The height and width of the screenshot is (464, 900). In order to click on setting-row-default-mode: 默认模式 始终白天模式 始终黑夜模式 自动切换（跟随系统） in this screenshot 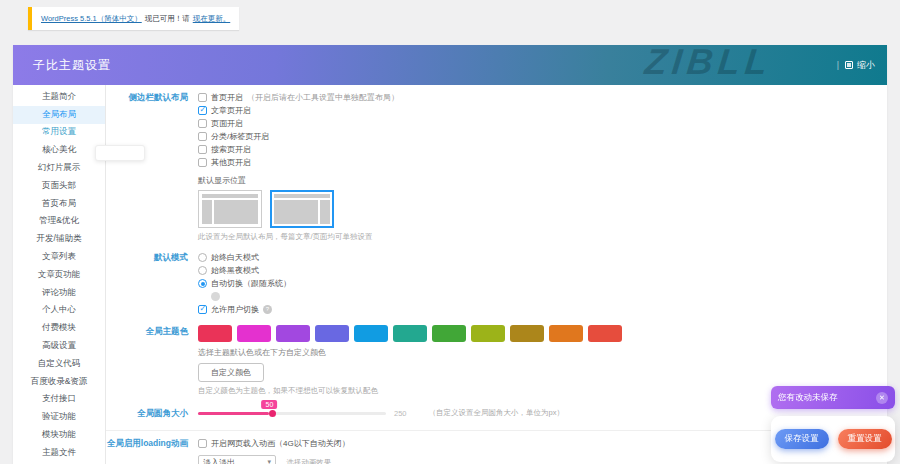, I will do `click(492, 284)`.